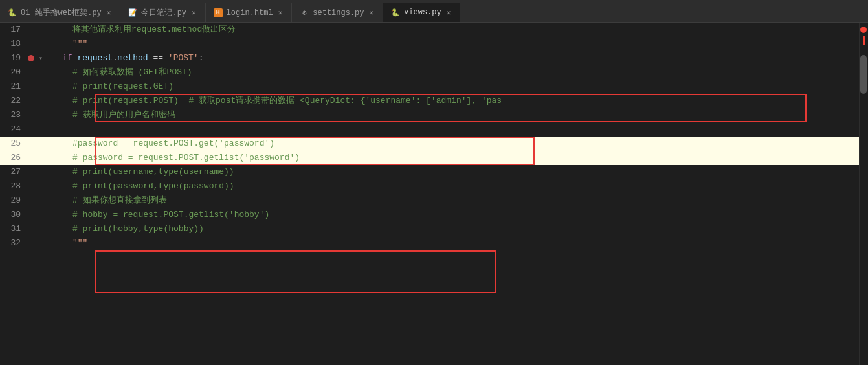  I want to click on error-indicator, so click(863, 30).